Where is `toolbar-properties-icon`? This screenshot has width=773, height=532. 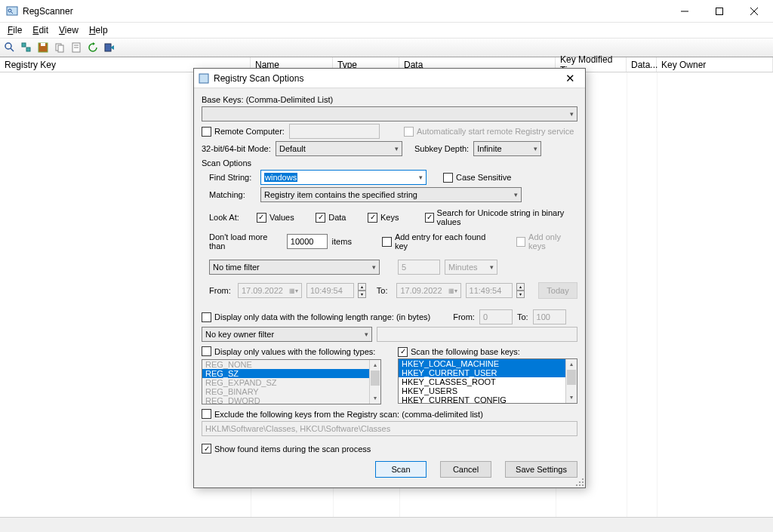 toolbar-properties-icon is located at coordinates (76, 48).